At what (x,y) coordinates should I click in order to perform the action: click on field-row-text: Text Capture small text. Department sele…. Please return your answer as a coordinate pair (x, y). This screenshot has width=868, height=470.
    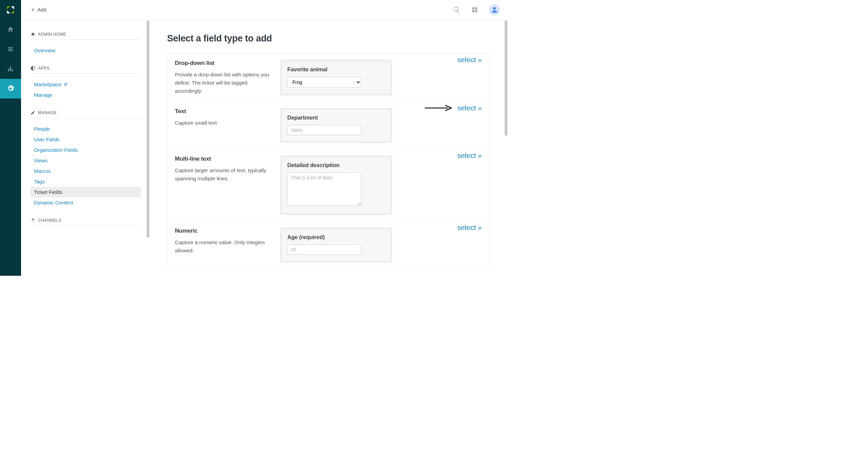
    Looking at the image, I should click on (328, 126).